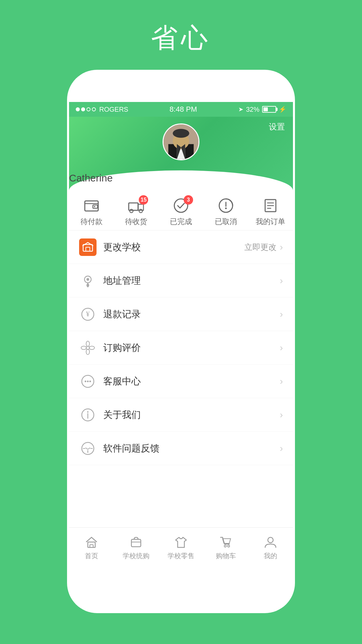  What do you see at coordinates (92, 222) in the screenshot?
I see `pending-payment-label: 待付款` at bounding box center [92, 222].